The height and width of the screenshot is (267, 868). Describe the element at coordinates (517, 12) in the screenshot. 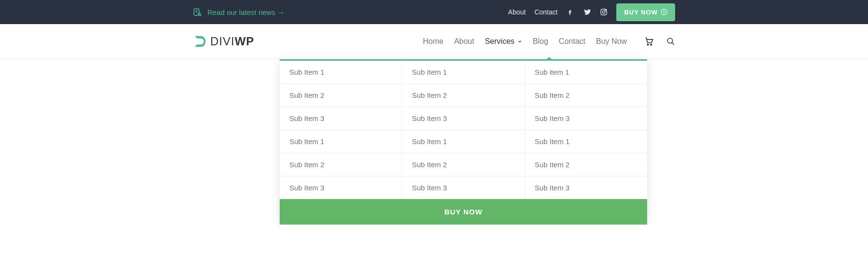

I see `topbar-link-about: About` at that location.